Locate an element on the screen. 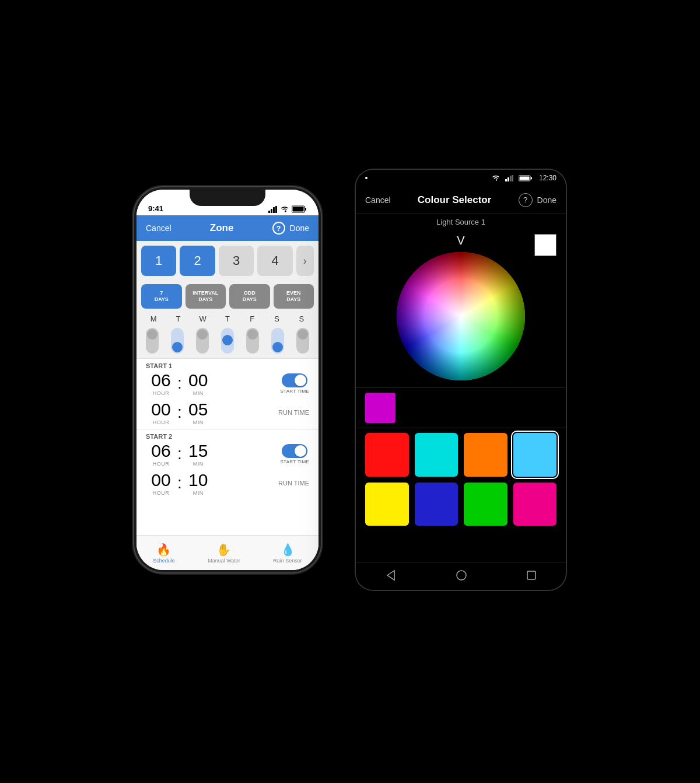 Image resolution: width=700 pixels, height=783 pixels. android-nav-title: Colour Selector is located at coordinates (455, 200).